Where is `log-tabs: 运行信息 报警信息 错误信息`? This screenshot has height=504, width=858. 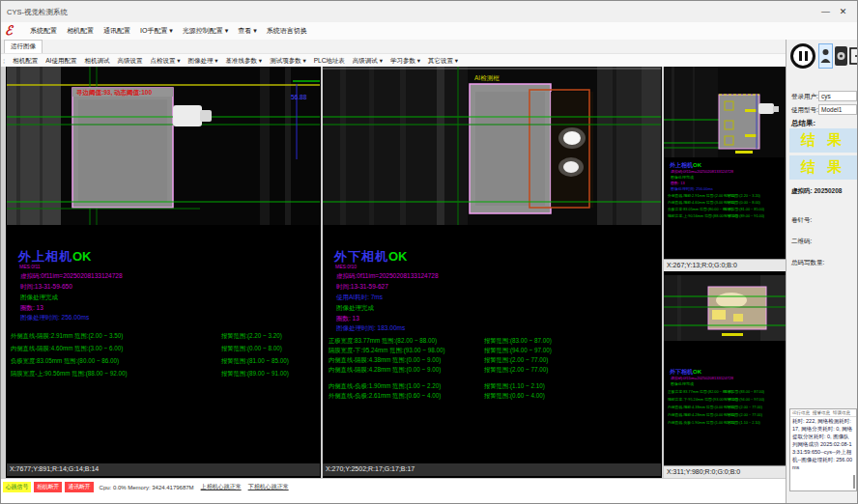 log-tabs: 运行信息 报警信息 错误信息 is located at coordinates (823, 413).